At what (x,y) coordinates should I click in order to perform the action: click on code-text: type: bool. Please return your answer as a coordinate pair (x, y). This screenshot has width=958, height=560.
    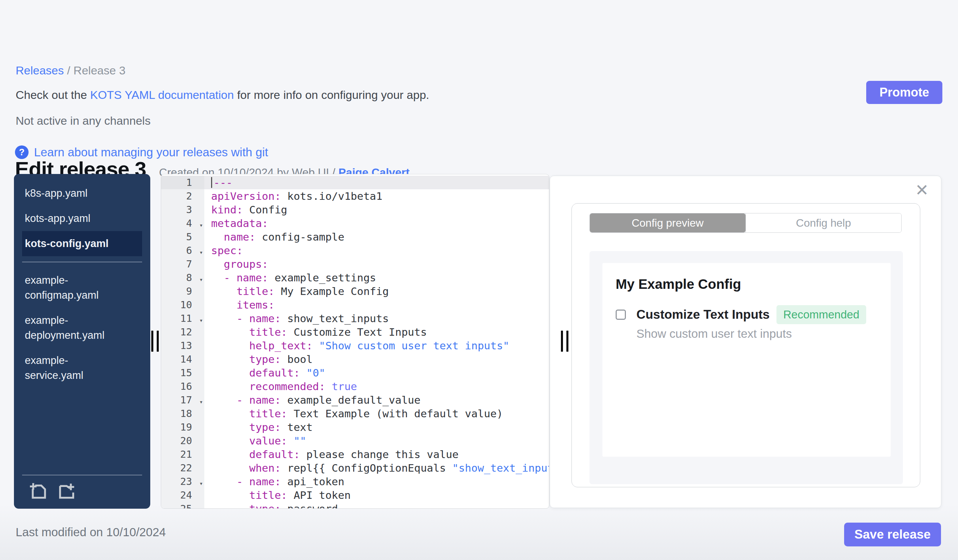
    Looking at the image, I should click on (376, 359).